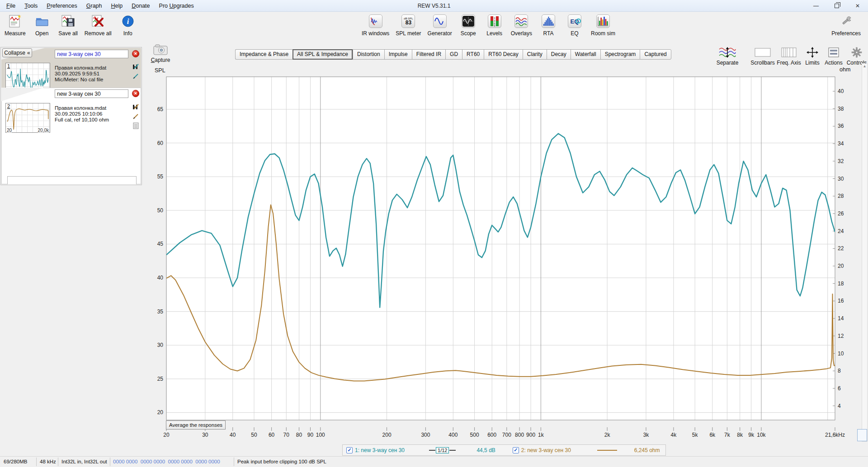  What do you see at coordinates (864, 66) in the screenshot?
I see `scroll-up-icon: ▲` at bounding box center [864, 66].